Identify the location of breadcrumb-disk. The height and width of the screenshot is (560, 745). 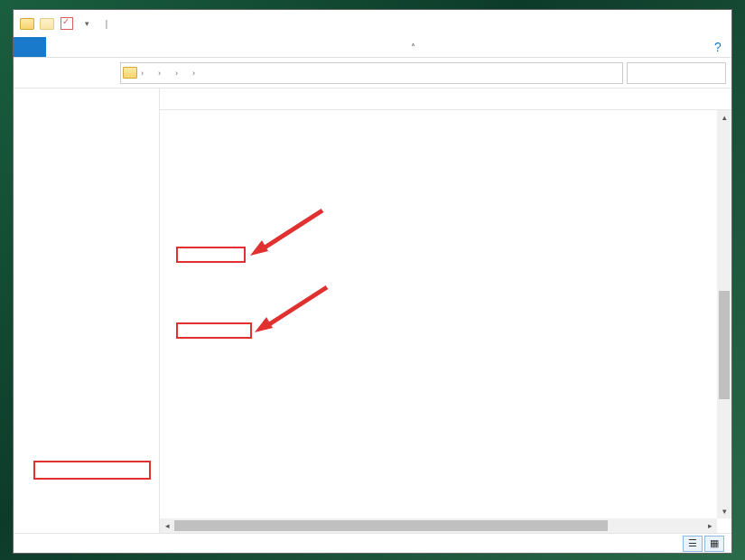
(168, 73).